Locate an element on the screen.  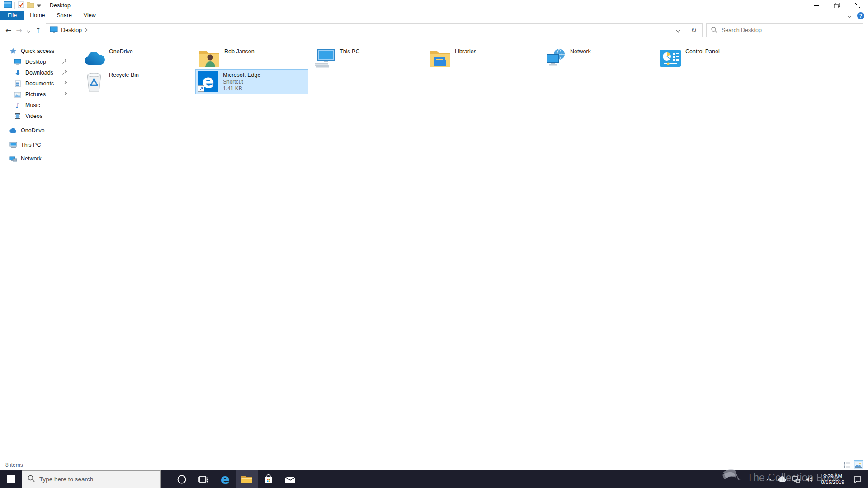
quick-access-star-icon is located at coordinates (13, 51).